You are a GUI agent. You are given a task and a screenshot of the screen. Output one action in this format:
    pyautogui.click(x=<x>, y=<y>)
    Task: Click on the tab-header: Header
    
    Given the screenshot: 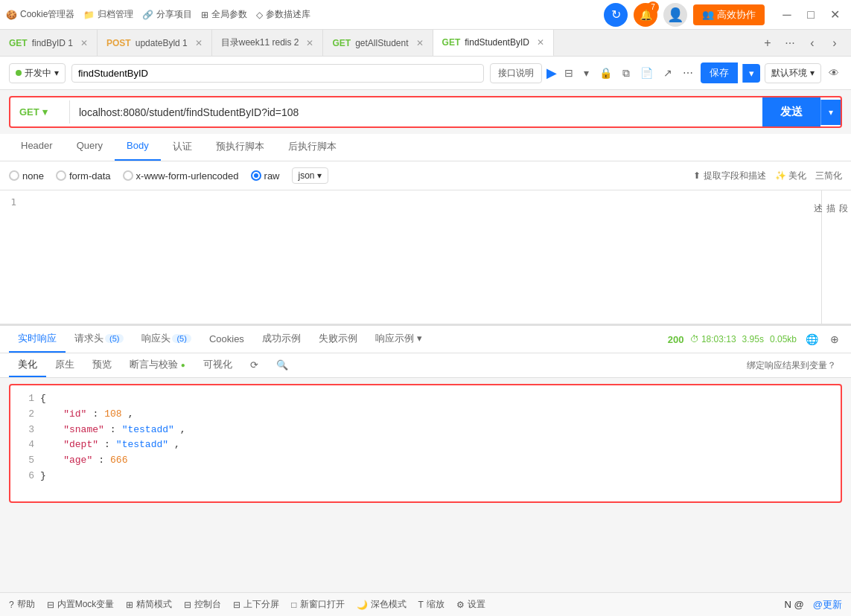 What is the action you would take?
    pyautogui.click(x=37, y=147)
    